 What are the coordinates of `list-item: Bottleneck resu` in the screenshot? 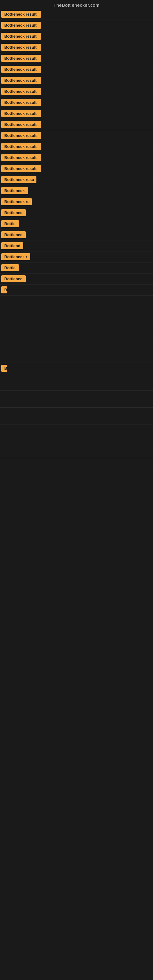 It's located at (76, 180).